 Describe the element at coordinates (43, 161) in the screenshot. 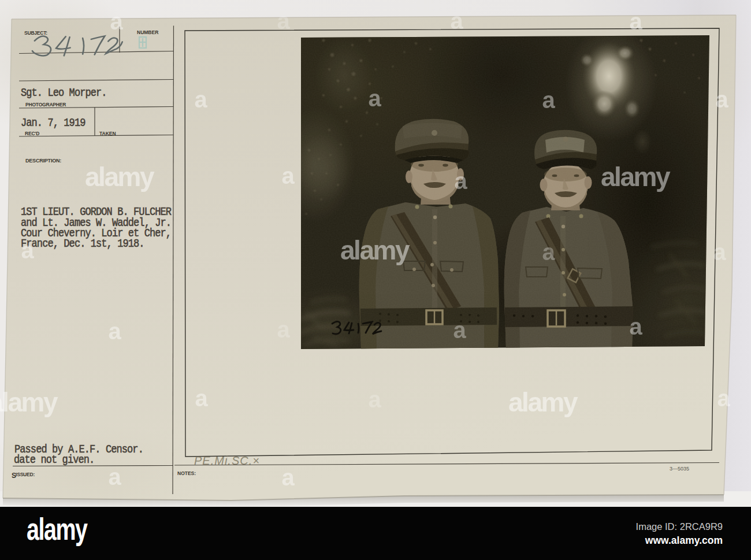

I see `svg-text: DESCRIPTION:` at that location.